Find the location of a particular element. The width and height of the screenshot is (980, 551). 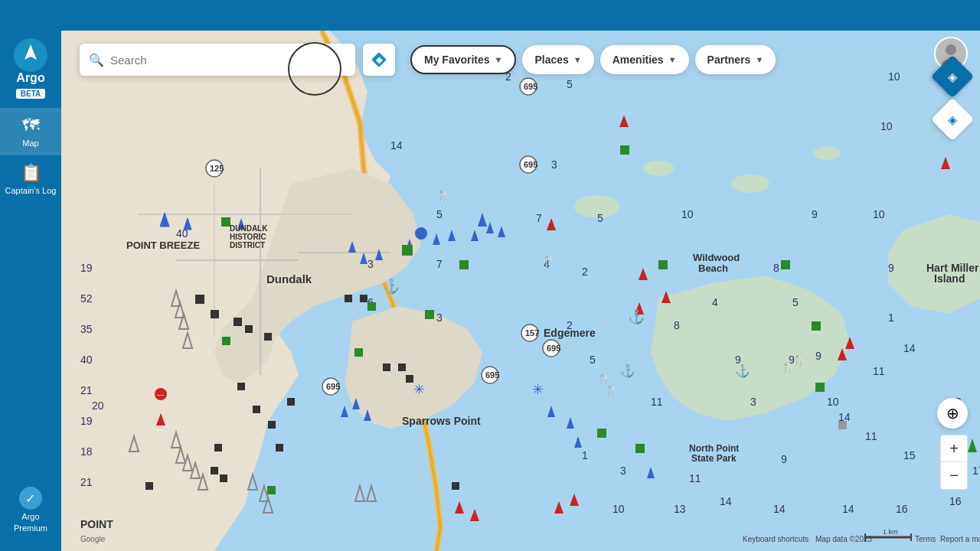

svg-text: Dundalk is located at coordinates (289, 279).